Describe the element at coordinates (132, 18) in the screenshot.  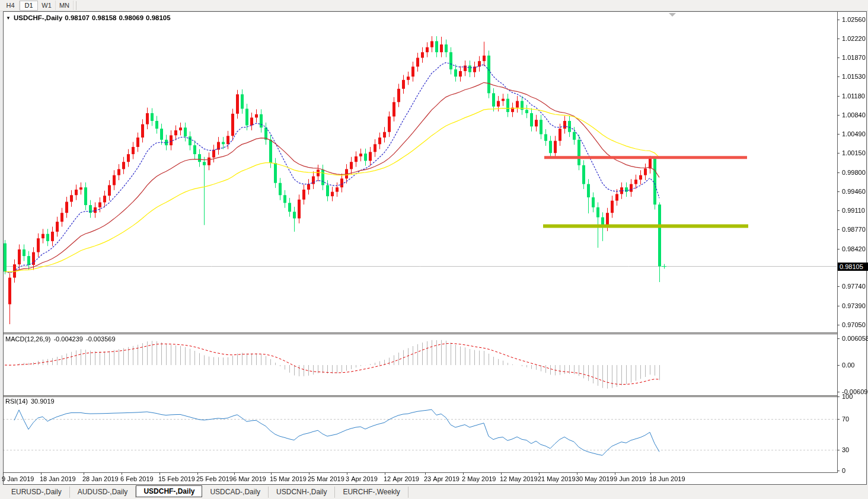
I see `ohlc-low: 0.98069` at that location.